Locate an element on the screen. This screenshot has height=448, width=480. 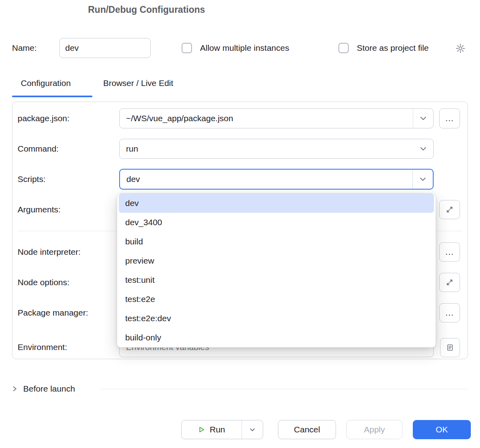
dropdown-item-dev: dev is located at coordinates (276, 203).